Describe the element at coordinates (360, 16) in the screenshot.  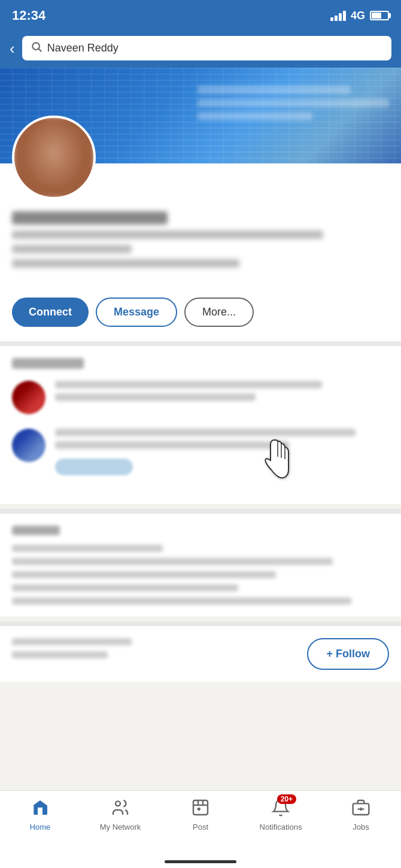
I see `status-icons: 4G` at that location.